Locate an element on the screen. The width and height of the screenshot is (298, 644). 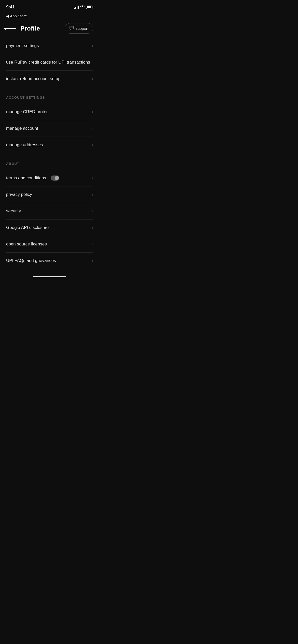
menu-item-label: security is located at coordinates (14, 211).